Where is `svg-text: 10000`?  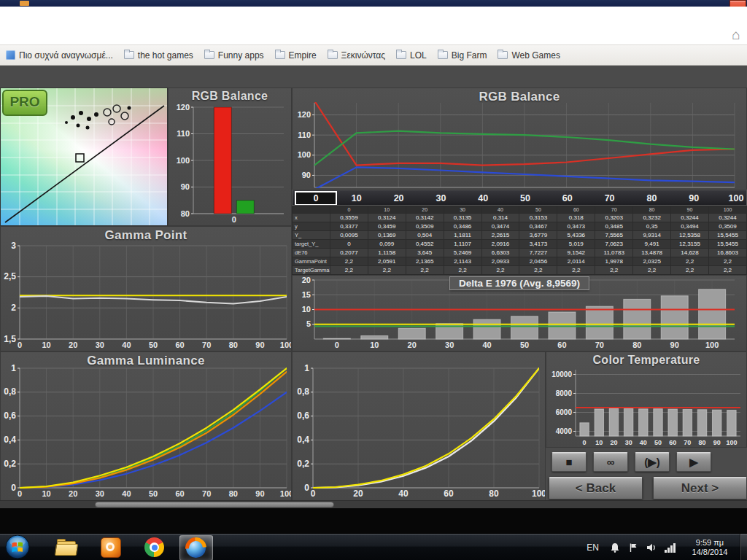
svg-text: 10000 is located at coordinates (562, 375).